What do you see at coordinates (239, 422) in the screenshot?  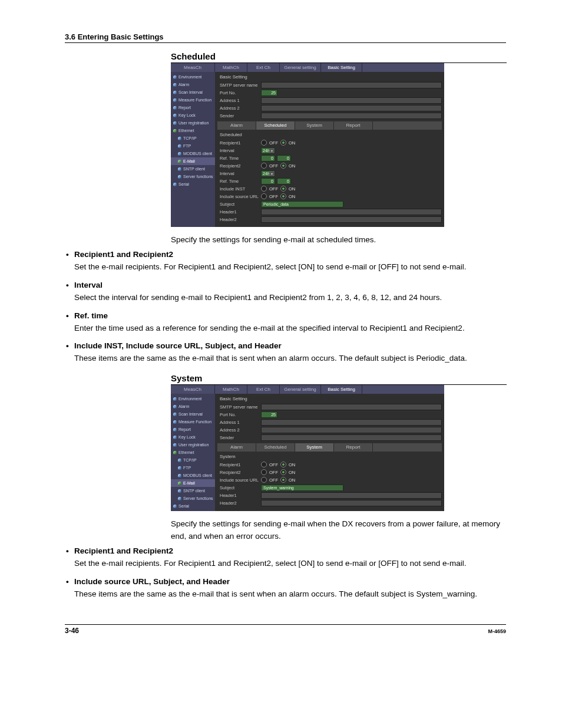 I see `addr1-label: Address 1` at bounding box center [239, 422].